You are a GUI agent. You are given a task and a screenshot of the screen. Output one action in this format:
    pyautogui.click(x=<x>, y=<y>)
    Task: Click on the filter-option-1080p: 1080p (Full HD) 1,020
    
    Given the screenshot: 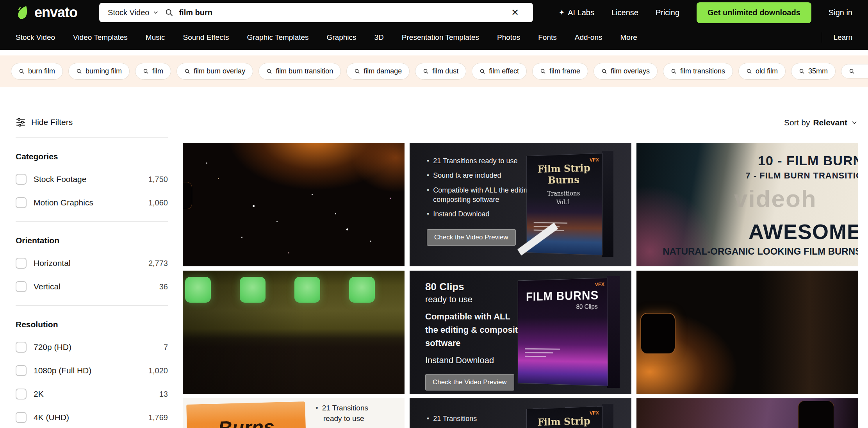 What is the action you would take?
    pyautogui.click(x=92, y=371)
    